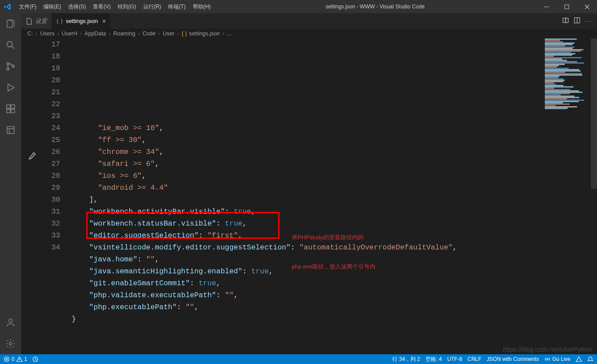  What do you see at coordinates (589, 21) in the screenshot?
I see `more-actions-icon: ···` at bounding box center [589, 21].